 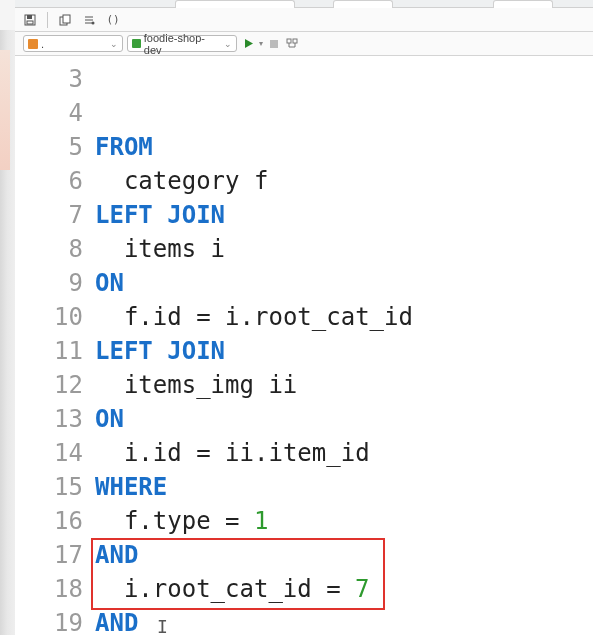 What do you see at coordinates (55, 79) in the screenshot?
I see `line-number: 3` at bounding box center [55, 79].